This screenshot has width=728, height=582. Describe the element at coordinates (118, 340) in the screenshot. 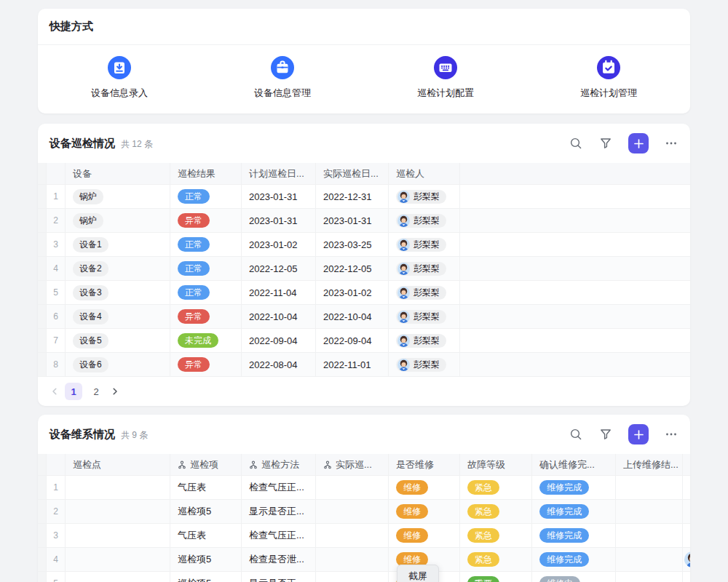

I see `device-cell: 设备5` at that location.